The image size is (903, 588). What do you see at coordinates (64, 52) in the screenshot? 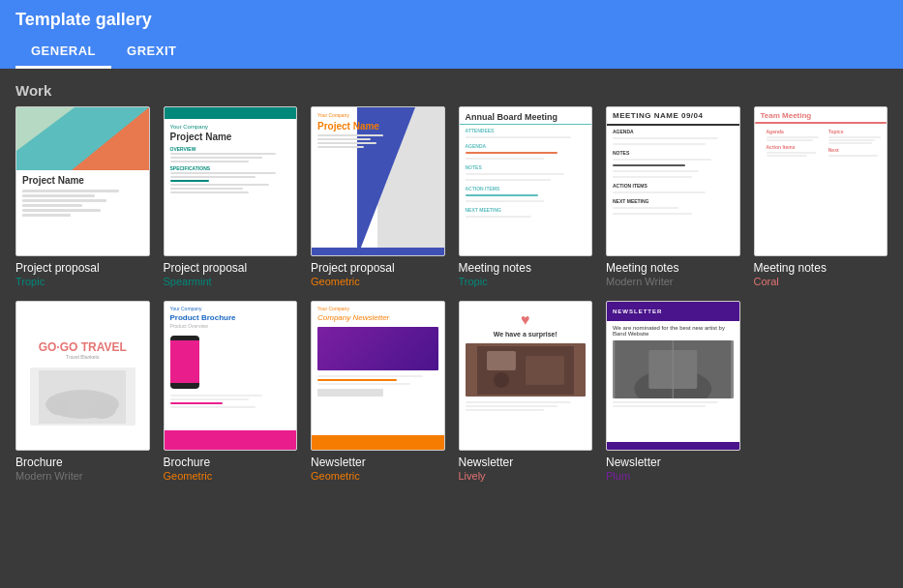
I see `tab-general: GENERAL` at bounding box center [64, 52].